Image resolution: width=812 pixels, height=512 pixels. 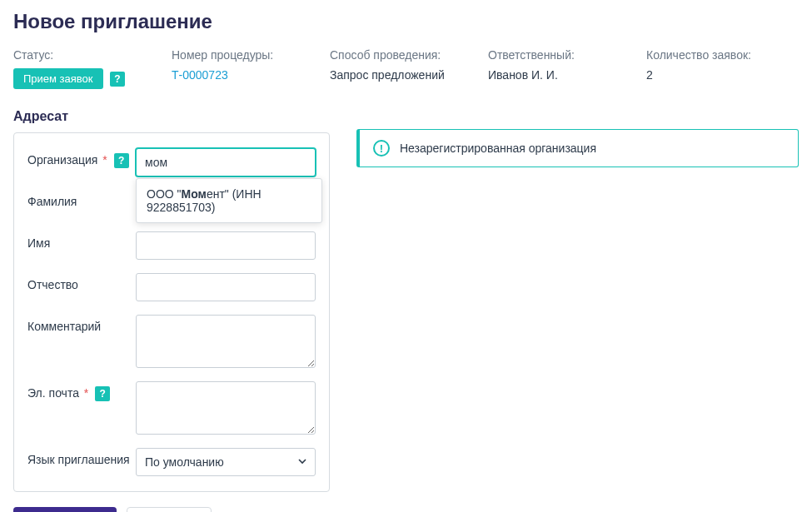 What do you see at coordinates (82, 282) in the screenshot?
I see `middlename-label: Отчество` at bounding box center [82, 282].